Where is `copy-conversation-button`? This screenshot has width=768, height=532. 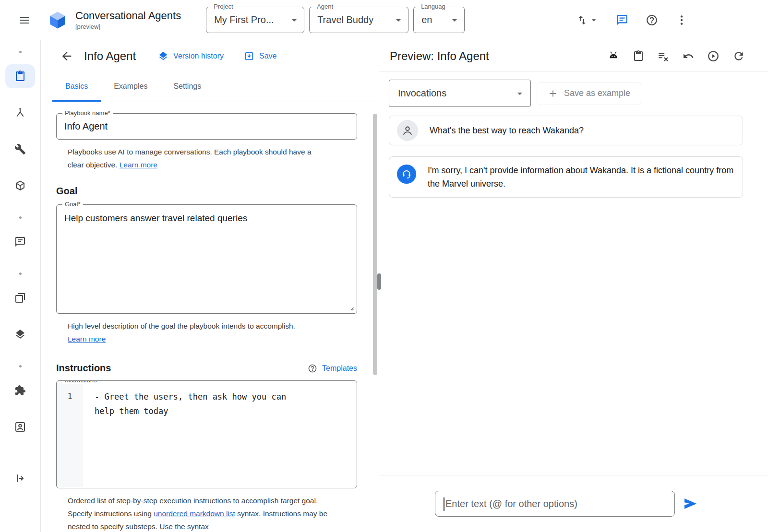 copy-conversation-button is located at coordinates (638, 56).